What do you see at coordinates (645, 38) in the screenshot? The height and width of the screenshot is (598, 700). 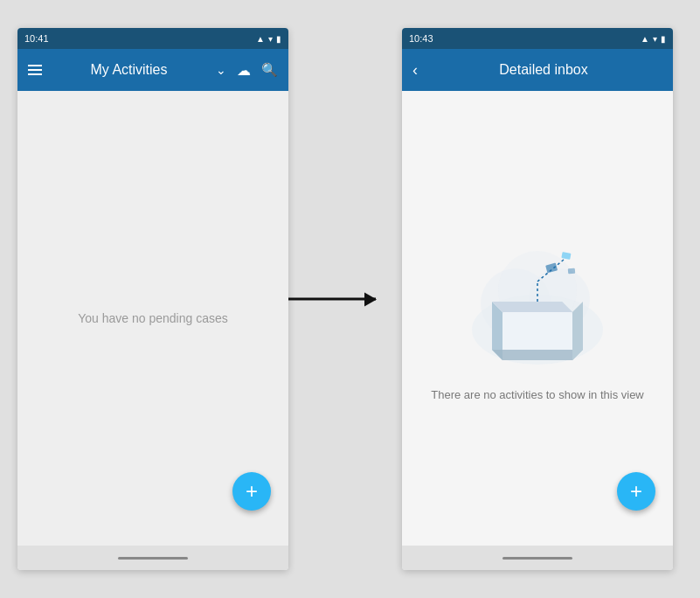 I see `right-signal-icon: ▲` at bounding box center [645, 38].